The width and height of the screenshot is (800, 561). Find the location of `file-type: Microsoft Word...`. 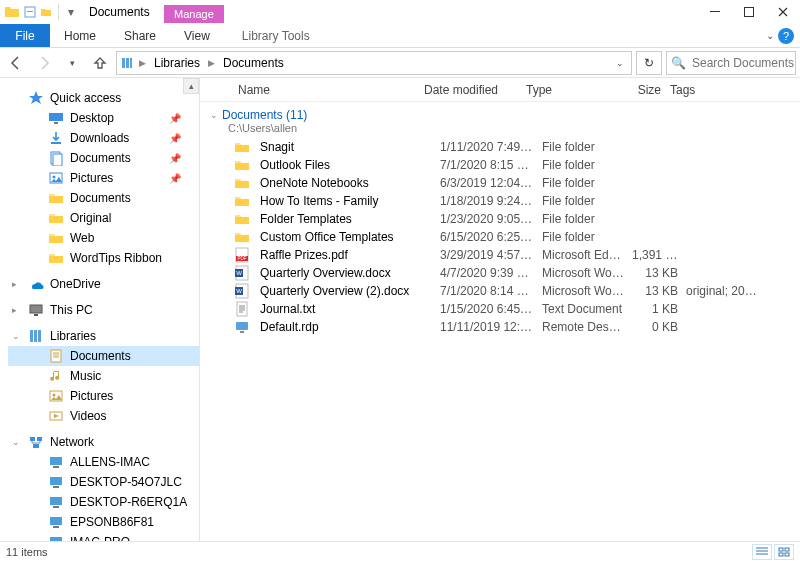

file-type: Microsoft Word... is located at coordinates (583, 273).